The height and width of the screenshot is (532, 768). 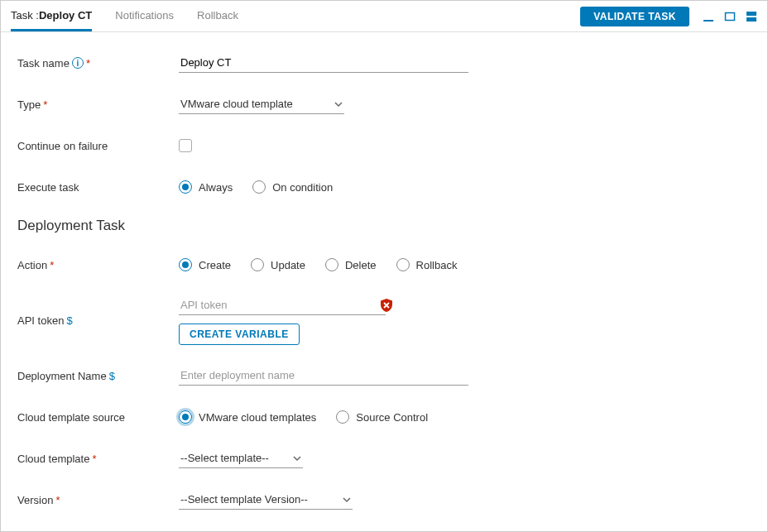 I want to click on radio-update: Update, so click(x=278, y=265).